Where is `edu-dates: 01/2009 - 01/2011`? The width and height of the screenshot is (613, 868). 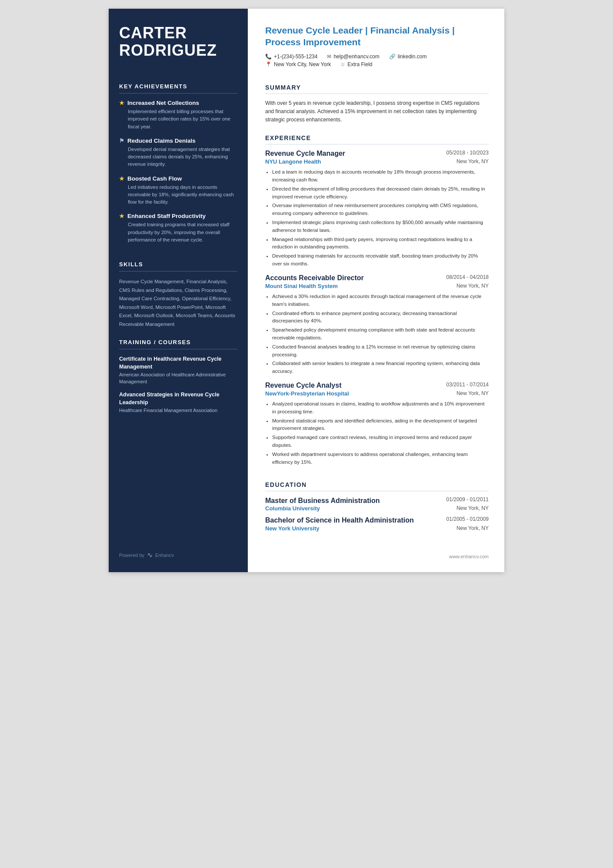 edu-dates: 01/2009 - 01/2011 is located at coordinates (468, 499).